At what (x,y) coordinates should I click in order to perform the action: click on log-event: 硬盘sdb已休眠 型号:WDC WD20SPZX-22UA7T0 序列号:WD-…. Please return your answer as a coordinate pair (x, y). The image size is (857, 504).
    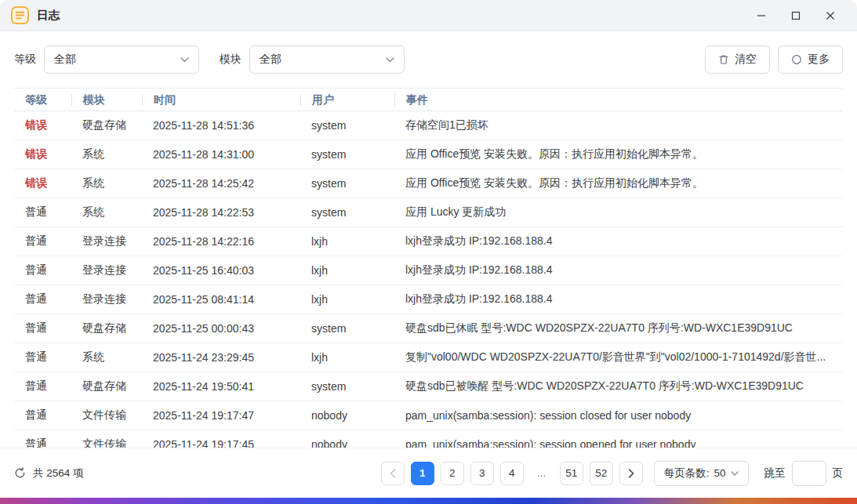
    Looking at the image, I should click on (619, 328).